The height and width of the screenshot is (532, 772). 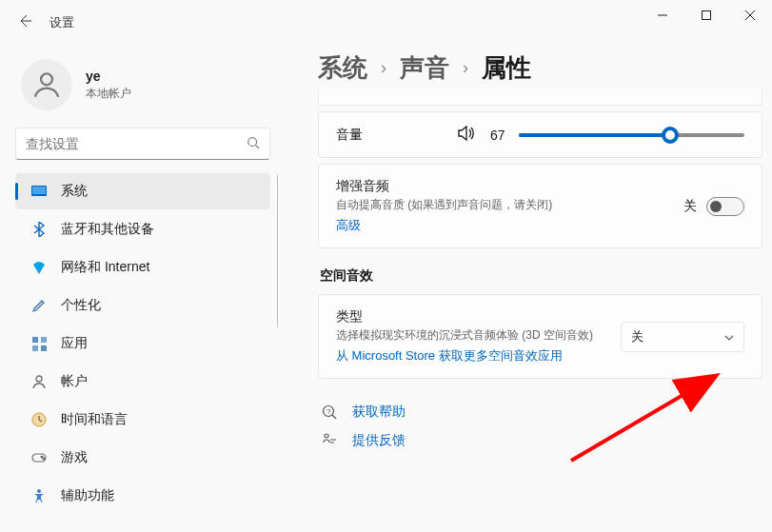 I want to click on nav-item-network: 网络和 Internet, so click(x=143, y=267).